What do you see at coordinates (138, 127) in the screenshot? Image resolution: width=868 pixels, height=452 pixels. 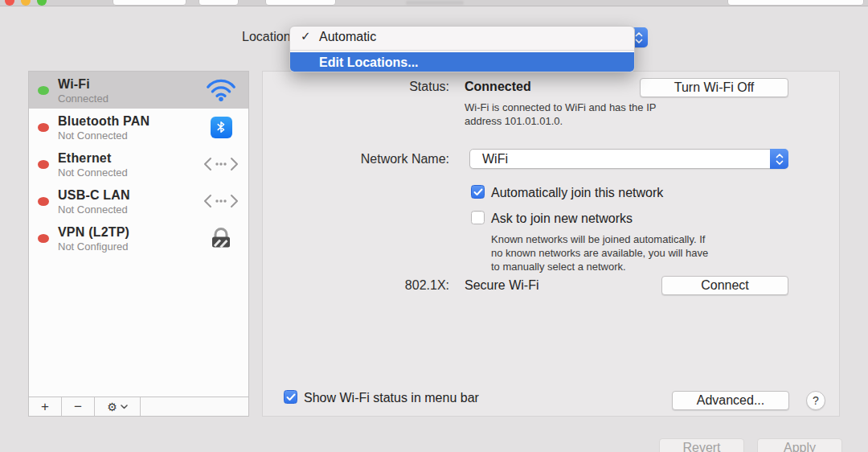 I see `sidebar-item-bluetooth-pan: Bluetooth PAN Not Connected` at bounding box center [138, 127].